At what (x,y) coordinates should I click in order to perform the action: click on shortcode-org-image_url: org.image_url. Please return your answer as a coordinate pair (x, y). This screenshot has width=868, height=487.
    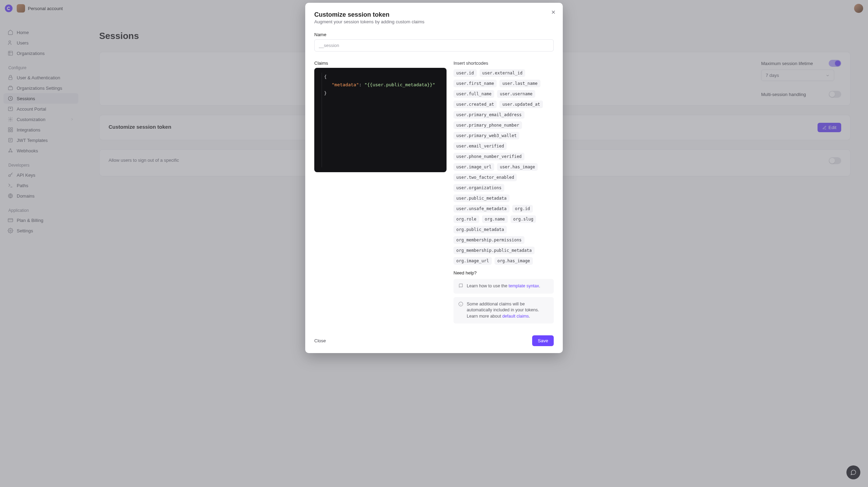
    Looking at the image, I should click on (473, 261).